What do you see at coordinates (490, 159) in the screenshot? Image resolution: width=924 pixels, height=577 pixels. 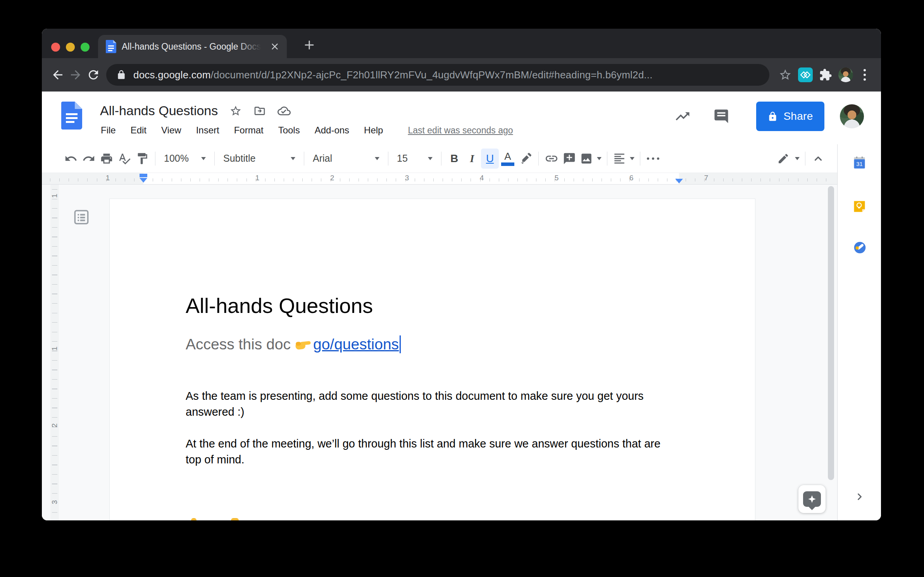 I see `underline-button: U` at bounding box center [490, 159].